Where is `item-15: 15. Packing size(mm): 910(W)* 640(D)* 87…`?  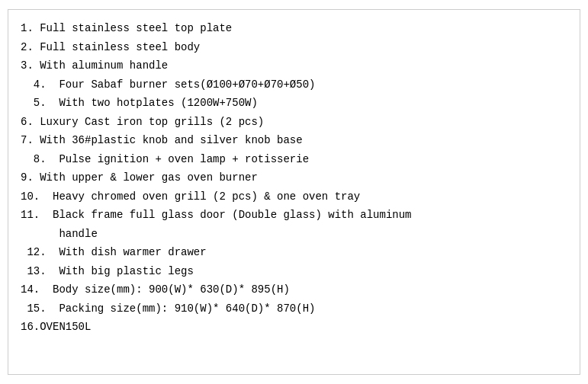 item-15: 15. Packing size(mm): 910(W)* 640(D)* 87… is located at coordinates (294, 309).